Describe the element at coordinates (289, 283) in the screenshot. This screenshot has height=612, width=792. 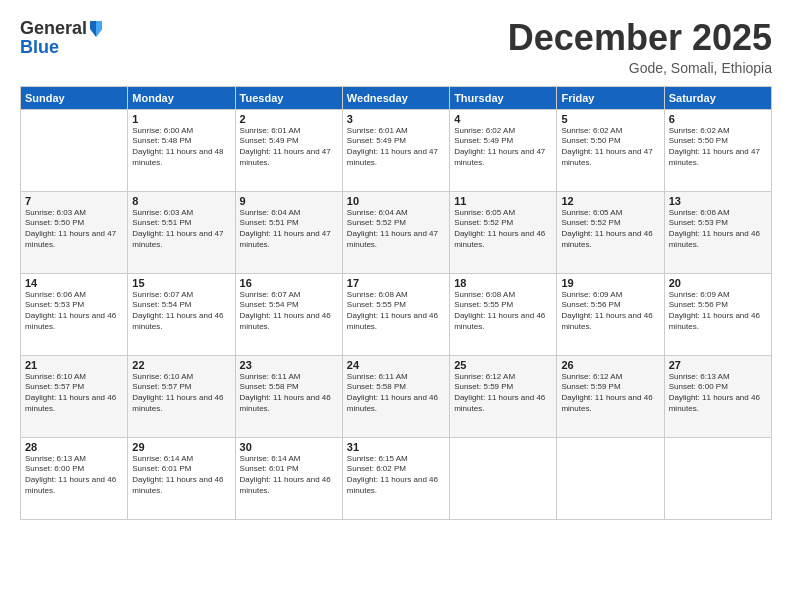
I see `day-number: 16` at that location.